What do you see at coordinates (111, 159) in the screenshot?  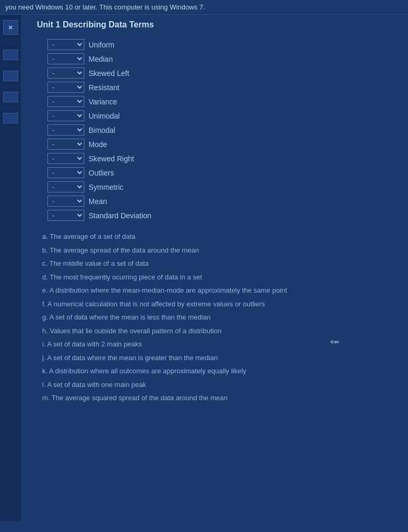 I see `dropdown-label-9: Skewed Right` at bounding box center [111, 159].